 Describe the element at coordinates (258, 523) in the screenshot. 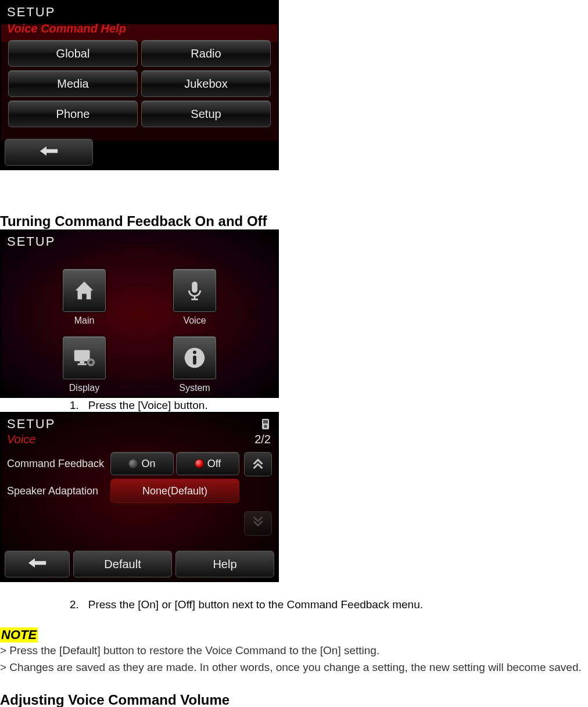

I see `page-down-button` at that location.